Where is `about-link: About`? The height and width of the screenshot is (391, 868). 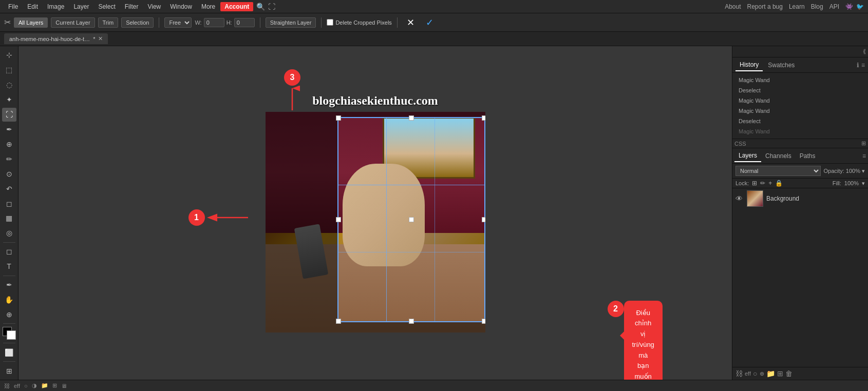 about-link: About is located at coordinates (732, 7).